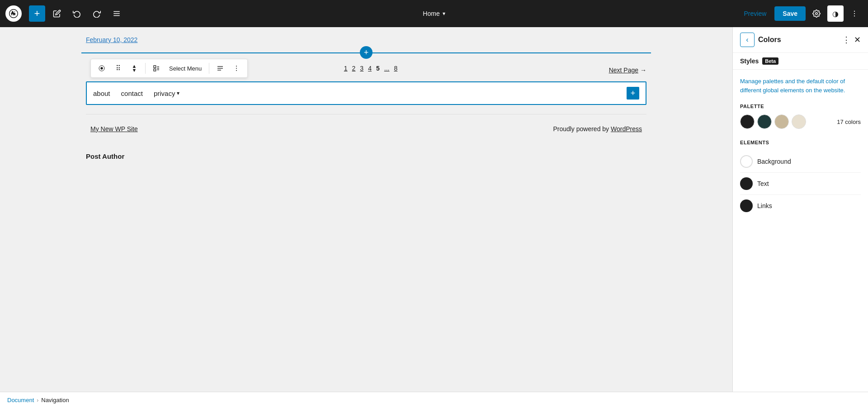  What do you see at coordinates (105, 157) in the screenshot?
I see `post-author-label: Post Author` at bounding box center [105, 157].